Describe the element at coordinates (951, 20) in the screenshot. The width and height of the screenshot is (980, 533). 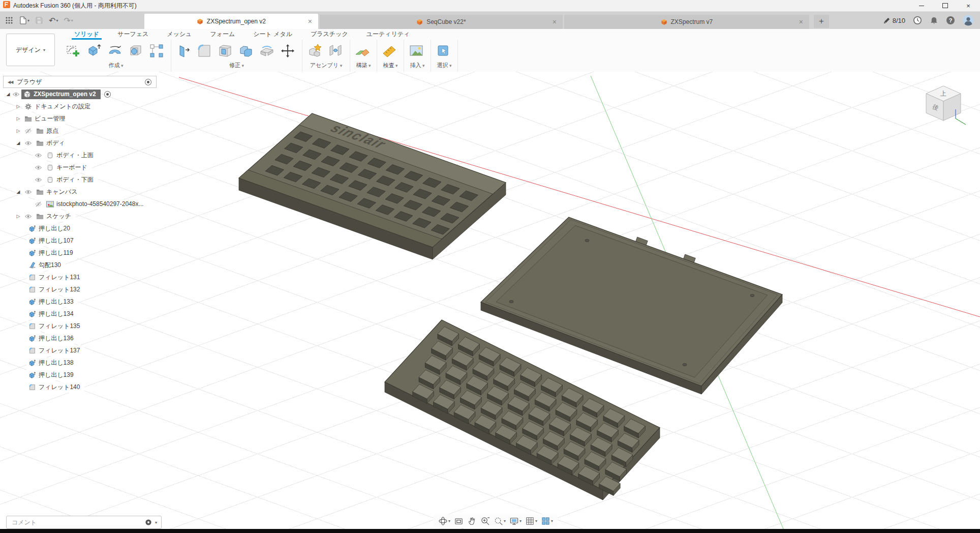
I see `help-icon: ?` at that location.